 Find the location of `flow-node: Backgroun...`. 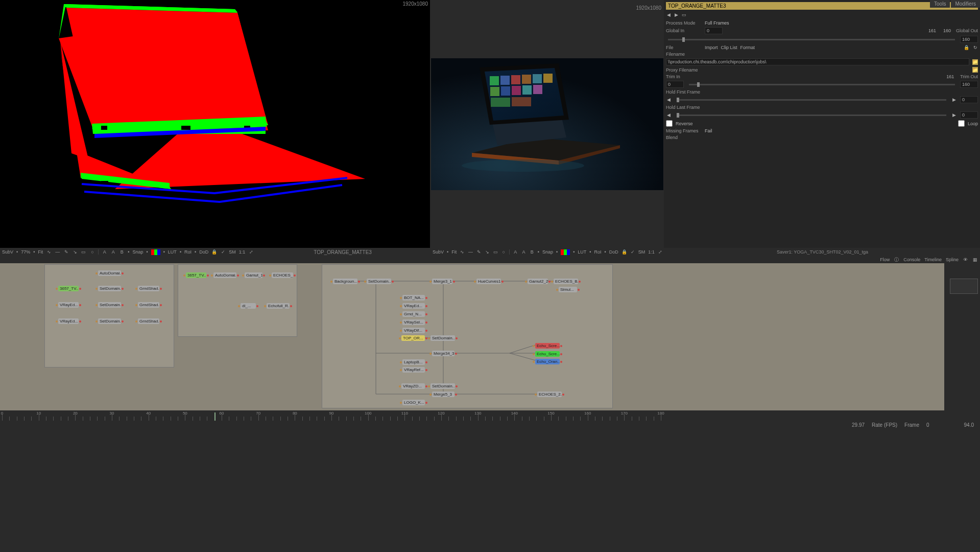

flow-node: Backgroun... is located at coordinates (345, 281).